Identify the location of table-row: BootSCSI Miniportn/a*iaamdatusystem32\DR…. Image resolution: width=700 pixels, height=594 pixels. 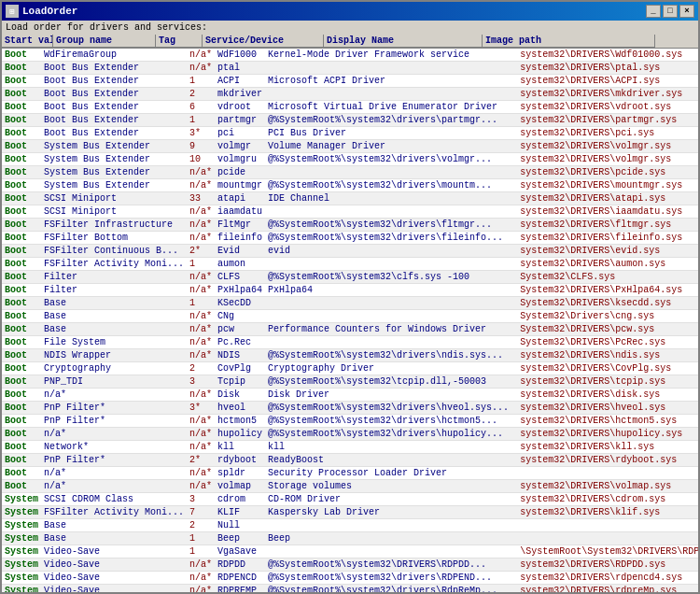
(350, 212).